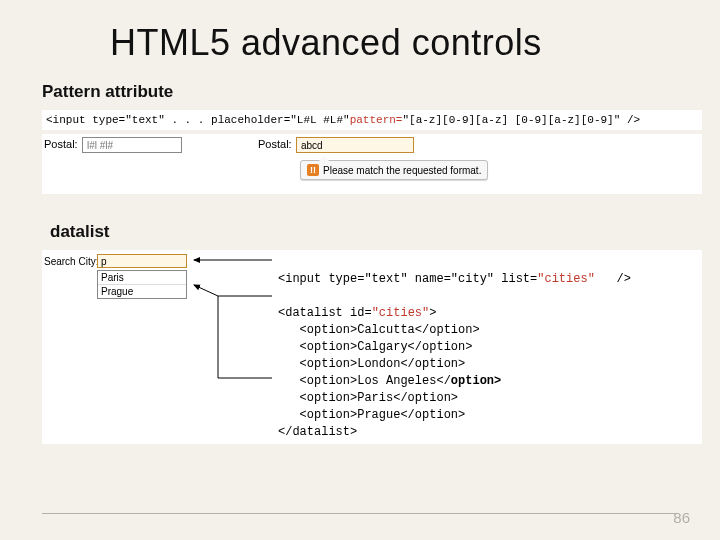 The image size is (720, 540). What do you see at coordinates (372, 164) in the screenshot?
I see `pattern-examples: Postal: Postal: !! Please match the requ…` at bounding box center [372, 164].